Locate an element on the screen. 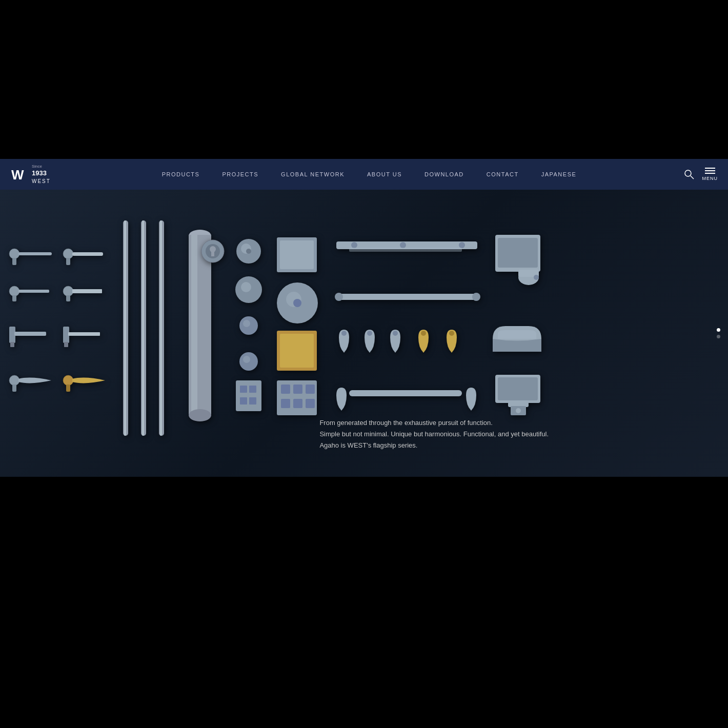 The width and height of the screenshot is (728, 728). hero-caption: From generated through the exhaustive pu… is located at coordinates (434, 434).